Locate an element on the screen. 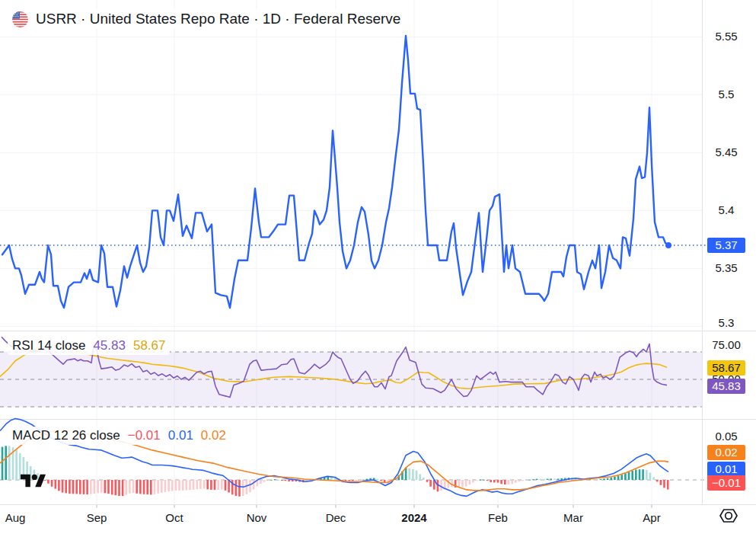  price-tick: 5.4 is located at coordinates (726, 210).